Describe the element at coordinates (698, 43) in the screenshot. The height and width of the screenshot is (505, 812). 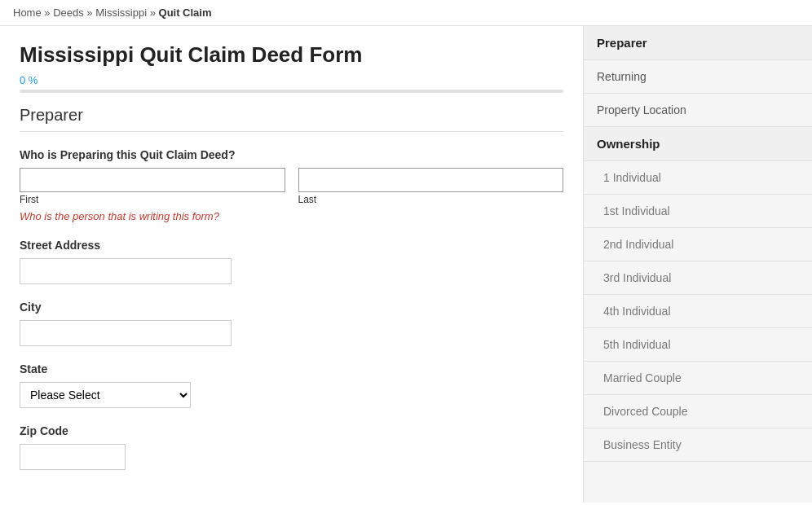
I see `sidebar-item-0: Preparer` at that location.